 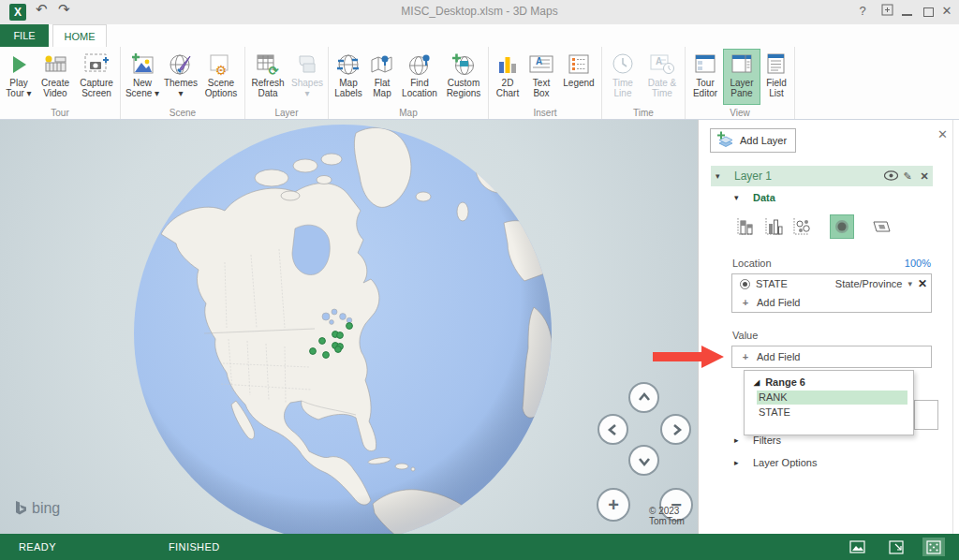 I want to click on fit-to-window-icon, so click(x=934, y=547).